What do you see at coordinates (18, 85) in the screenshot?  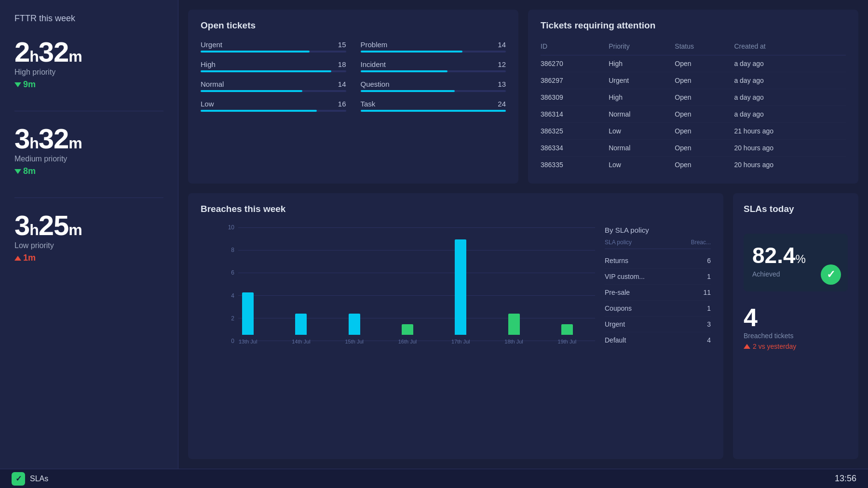 I see `arrow-down-icon` at bounding box center [18, 85].